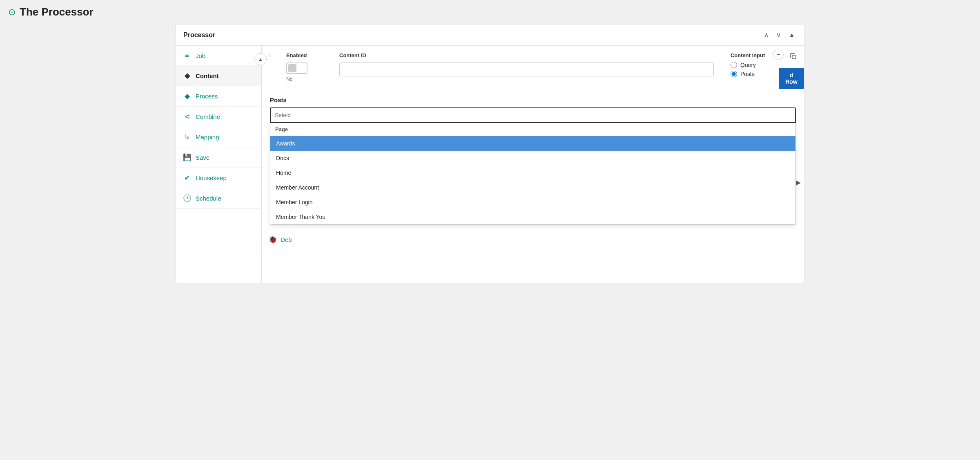 Image resolution: width=980 pixels, height=460 pixels. Describe the element at coordinates (56, 12) in the screenshot. I see `app-title: The Processor` at that location.